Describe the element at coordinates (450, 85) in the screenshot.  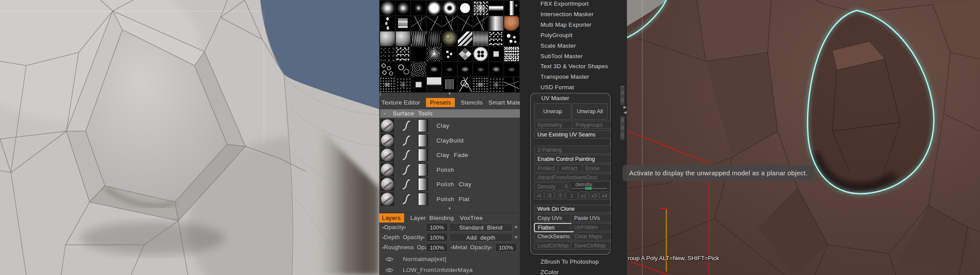
I see `alpha-thumbnail-stripes` at that location.